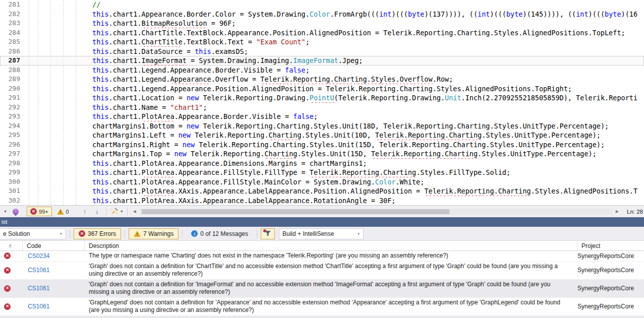  I want to click on horizontal-scrollbar, so click(376, 212).